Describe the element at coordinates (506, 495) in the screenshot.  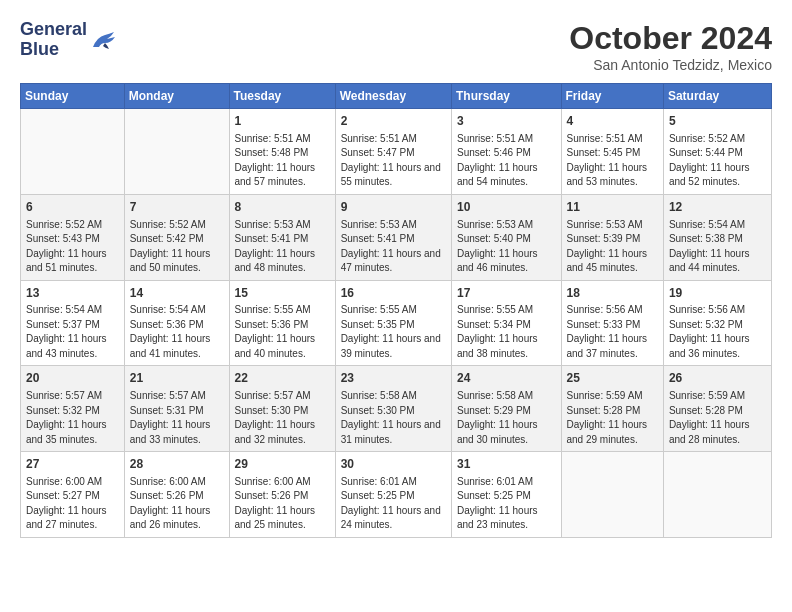
I see `calendar-cell: 31 Sunrise: 6:01 AMSunset: 5:25 PMDaylig…` at that location.